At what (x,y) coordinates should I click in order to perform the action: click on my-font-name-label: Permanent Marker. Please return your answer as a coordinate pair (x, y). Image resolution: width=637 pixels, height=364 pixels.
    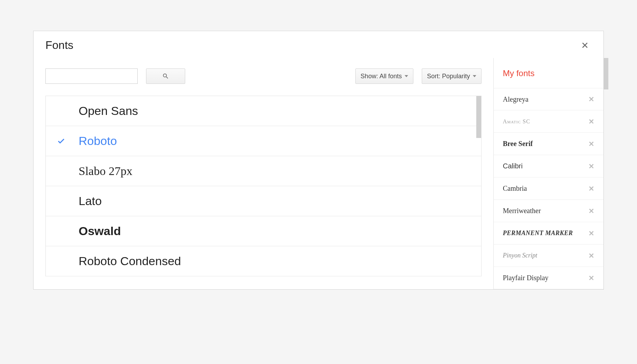
    Looking at the image, I should click on (538, 233).